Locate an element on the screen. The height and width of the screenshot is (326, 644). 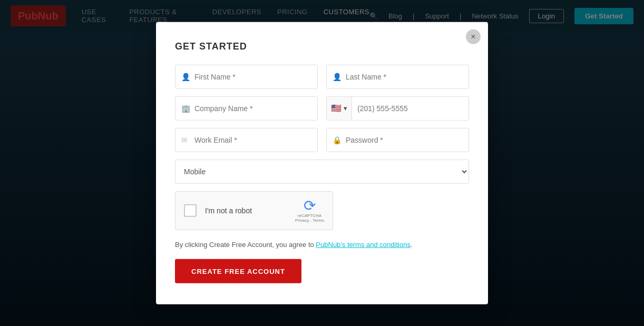
flag-emoji: 🇺🇸 is located at coordinates (336, 108).